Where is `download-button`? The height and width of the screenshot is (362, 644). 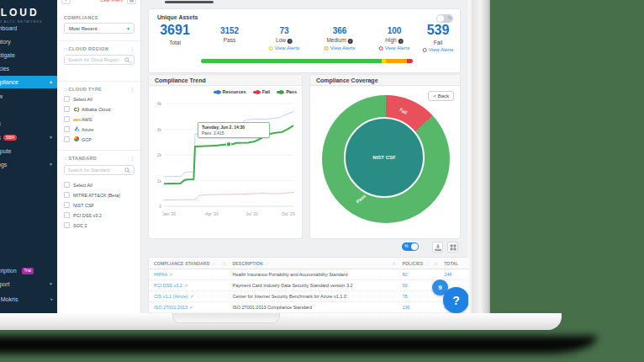 download-button is located at coordinates (437, 248).